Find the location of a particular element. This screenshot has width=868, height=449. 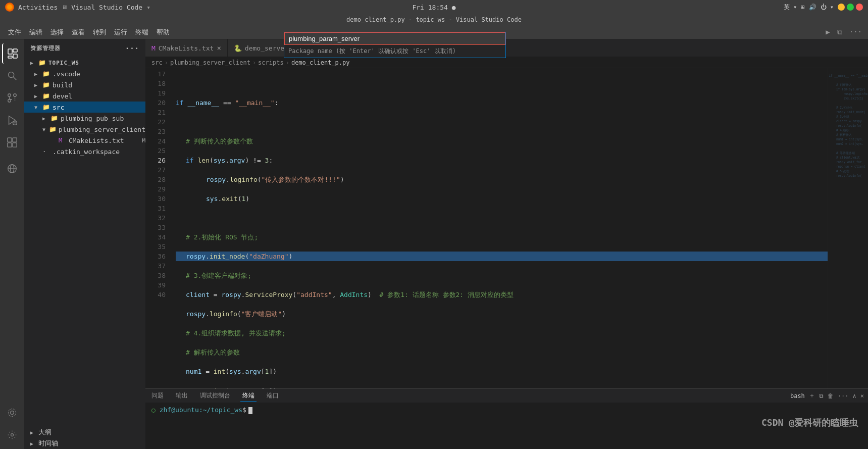

breadcrumb-sep2: › is located at coordinates (254, 63).